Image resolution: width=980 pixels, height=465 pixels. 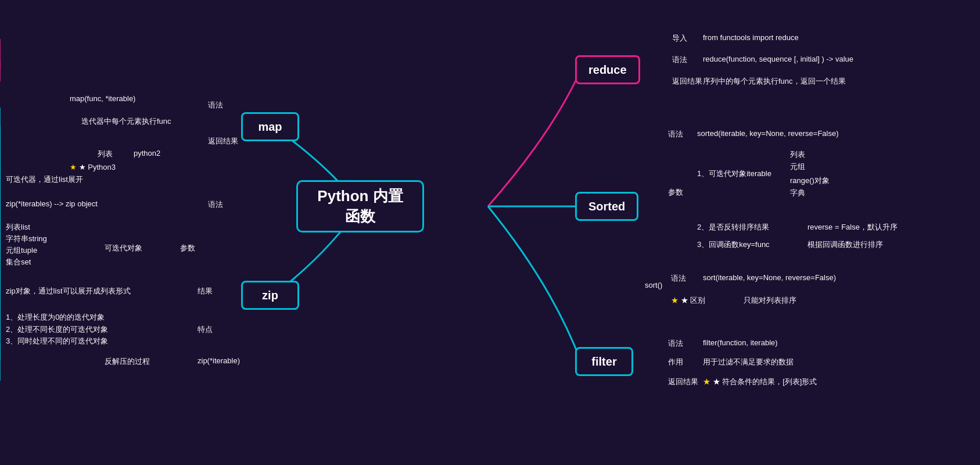 I want to click on zip-param-label: 参数, so click(x=188, y=248).